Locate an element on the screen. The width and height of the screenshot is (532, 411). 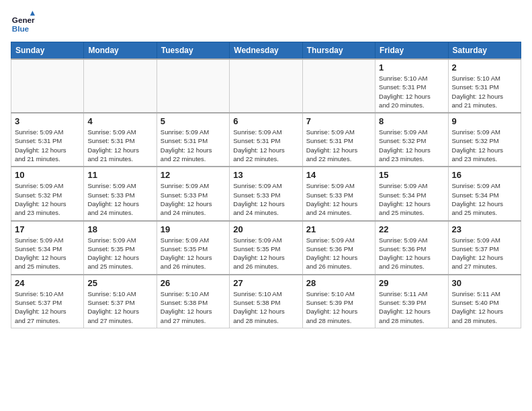
day-number: 16 is located at coordinates (485, 175).